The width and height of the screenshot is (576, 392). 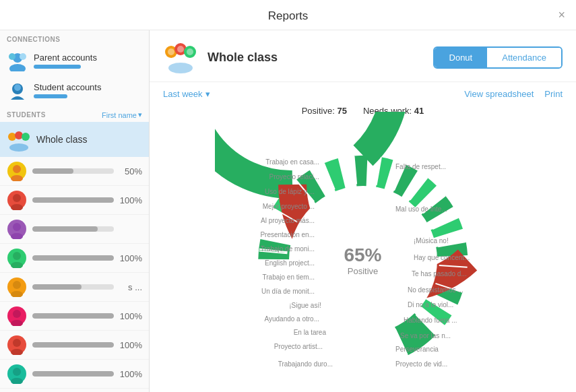 What do you see at coordinates (562, 15) in the screenshot?
I see `close-button: ×` at bounding box center [562, 15].